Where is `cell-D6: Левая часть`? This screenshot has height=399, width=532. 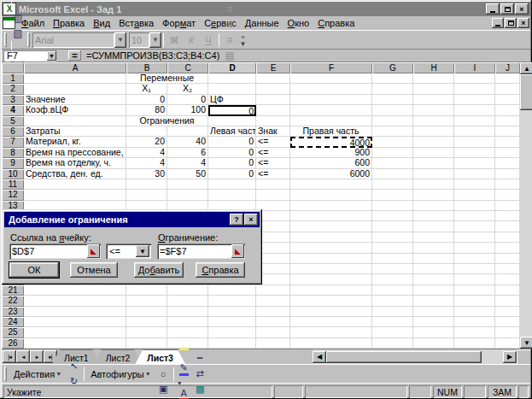 cell-D6: Левая часть is located at coordinates (232, 132).